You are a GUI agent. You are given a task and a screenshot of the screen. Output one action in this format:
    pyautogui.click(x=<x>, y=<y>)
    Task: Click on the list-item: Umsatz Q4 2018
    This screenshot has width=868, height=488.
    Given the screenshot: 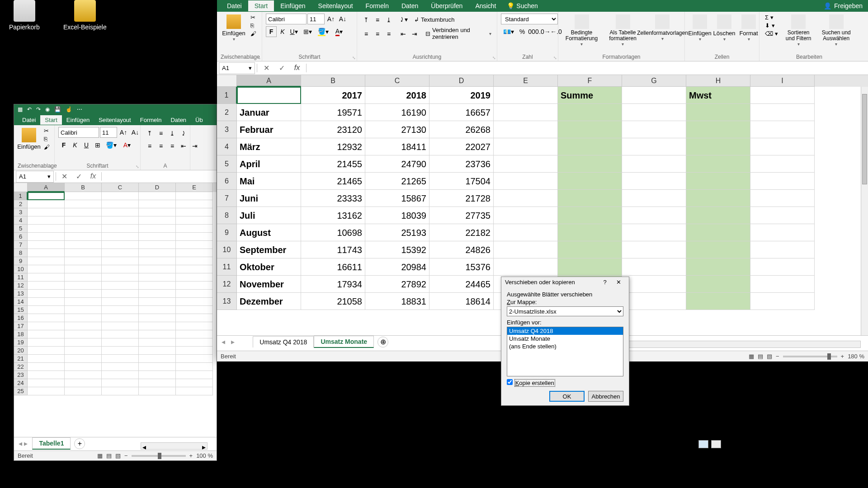 What is the action you would take?
    pyautogui.click(x=565, y=331)
    